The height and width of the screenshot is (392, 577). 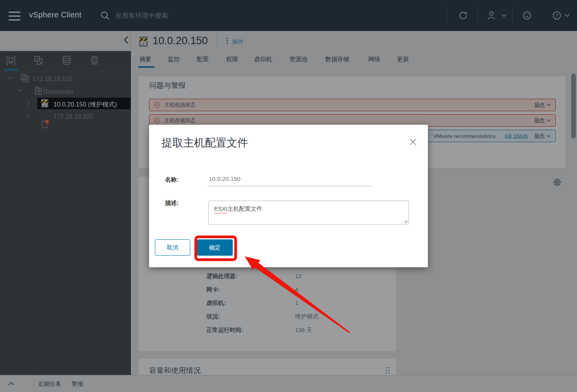 I want to click on name-label: 名称:, so click(x=172, y=180).